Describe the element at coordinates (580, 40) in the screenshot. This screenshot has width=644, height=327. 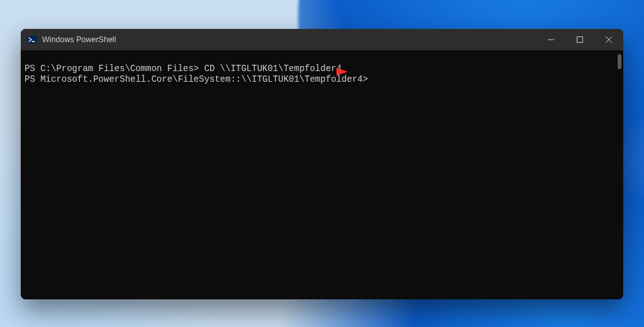
I see `window-controls` at that location.